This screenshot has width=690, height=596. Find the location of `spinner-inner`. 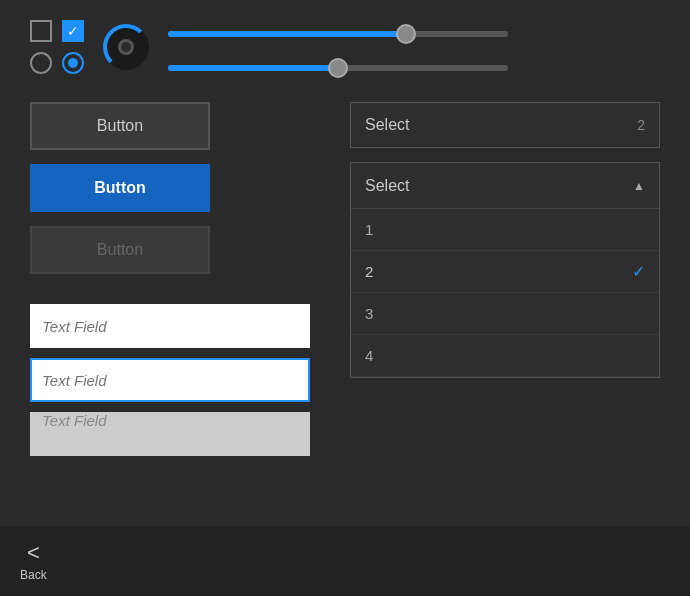

spinner-inner is located at coordinates (126, 47).